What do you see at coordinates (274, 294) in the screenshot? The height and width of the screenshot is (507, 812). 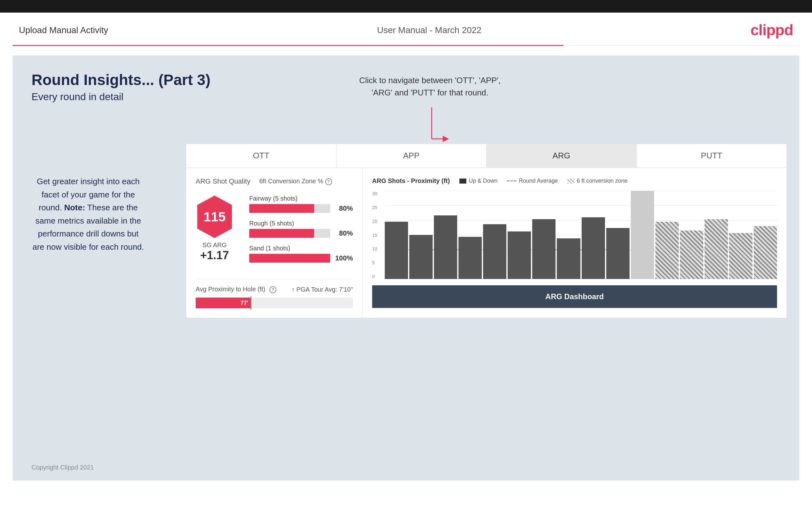 I see `proximity-section: Avg Proximity to Hole (ft) ? ↑ PGA Tour …` at bounding box center [274, 294].